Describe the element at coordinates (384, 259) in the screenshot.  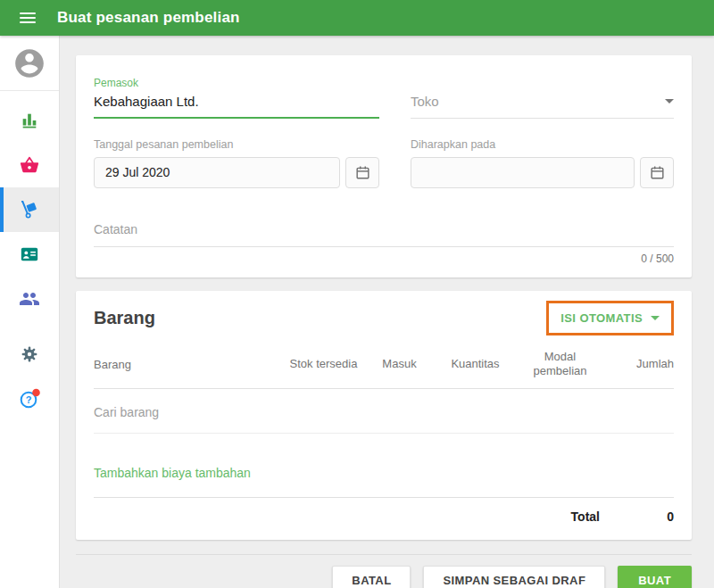
I see `notes-char-counter: 0 / 500` at that location.